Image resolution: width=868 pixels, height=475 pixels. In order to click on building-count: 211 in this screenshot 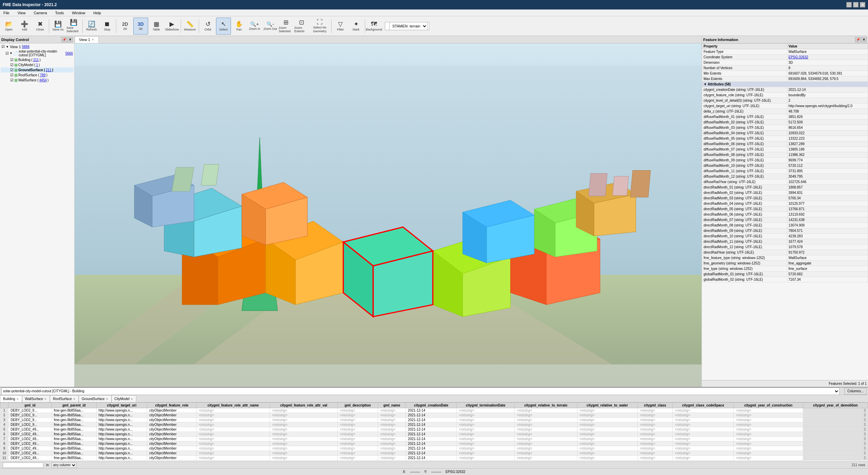, I will do `click(36, 60)`.